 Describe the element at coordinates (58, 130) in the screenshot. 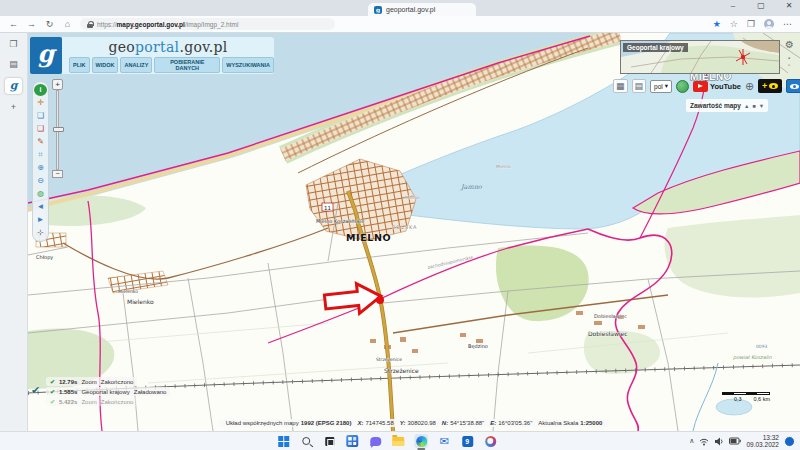

I see `zoom-slider-handle` at that location.